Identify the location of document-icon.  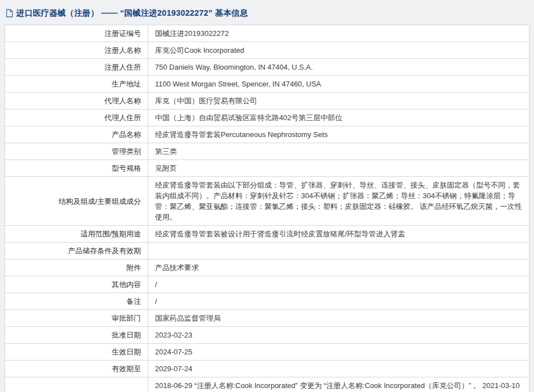
(9, 13).